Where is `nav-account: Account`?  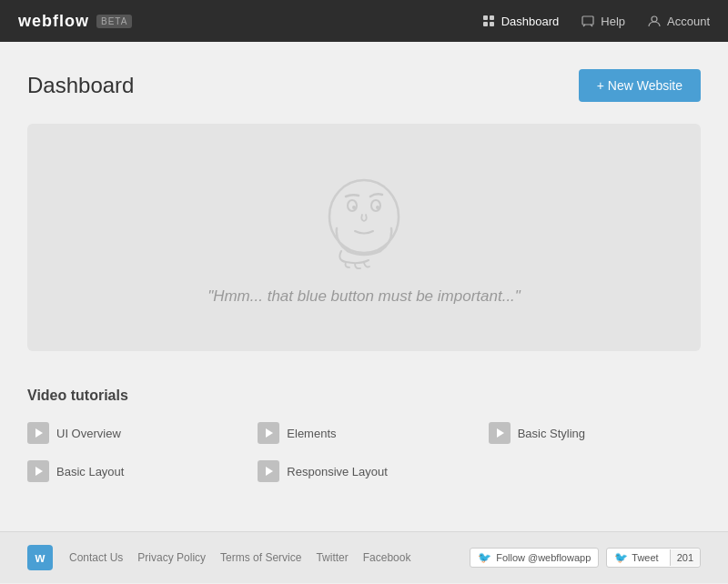 nav-account: Account is located at coordinates (679, 21).